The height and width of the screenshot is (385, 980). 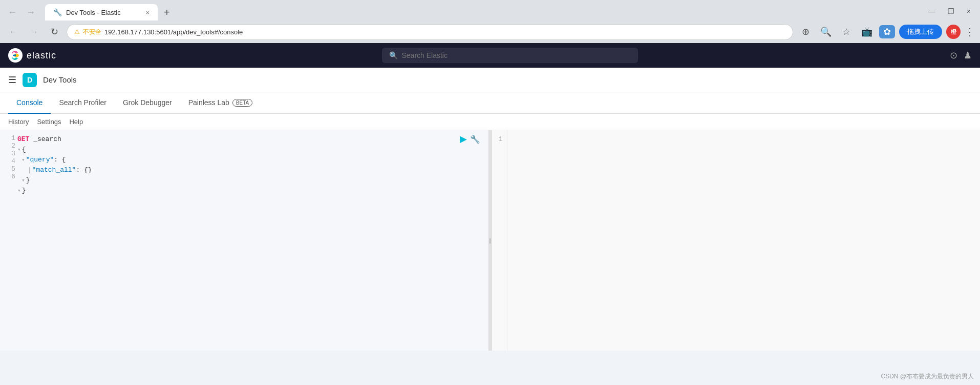 What do you see at coordinates (30, 103) in the screenshot?
I see `tab-console: Console` at bounding box center [30, 103].